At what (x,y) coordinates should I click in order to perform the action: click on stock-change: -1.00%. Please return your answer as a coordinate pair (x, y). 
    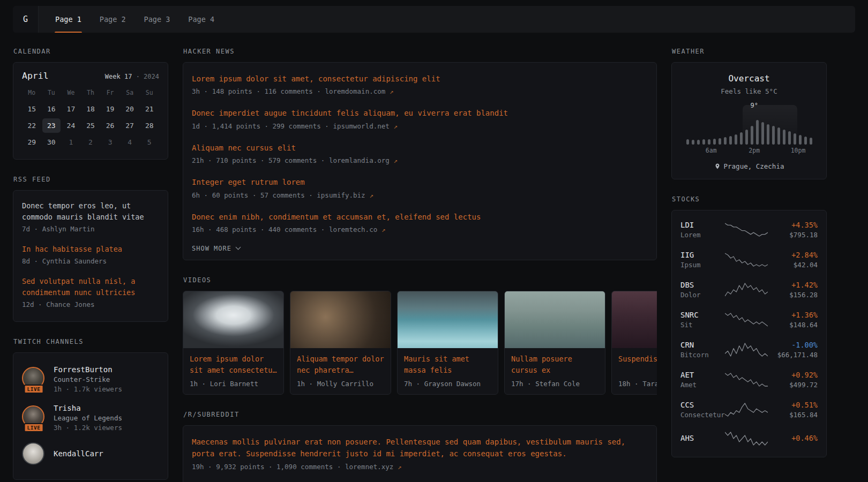
    Looking at the image, I should click on (793, 345).